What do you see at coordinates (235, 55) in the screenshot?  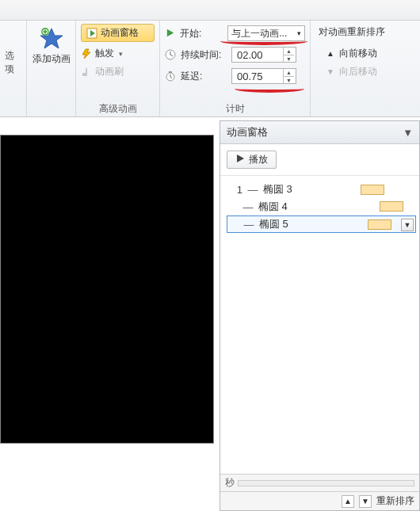 I see `timing-duration-row: 持续时间: 02.00 ▲▼` at bounding box center [235, 55].